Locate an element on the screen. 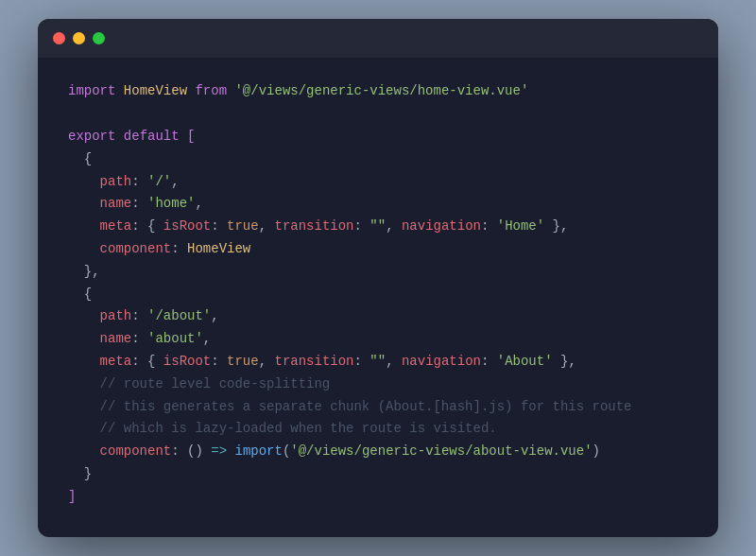 The image size is (756, 556). code-line-5: path: '/', is located at coordinates (378, 182).